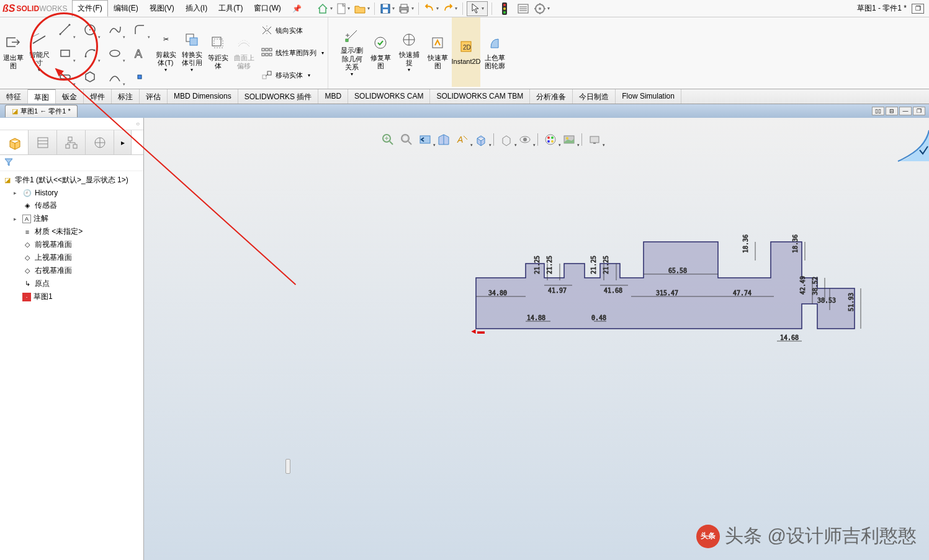 This screenshot has height=560, width=929. Describe the element at coordinates (140, 30) in the screenshot. I see `fillet-tool: ▾` at that location.